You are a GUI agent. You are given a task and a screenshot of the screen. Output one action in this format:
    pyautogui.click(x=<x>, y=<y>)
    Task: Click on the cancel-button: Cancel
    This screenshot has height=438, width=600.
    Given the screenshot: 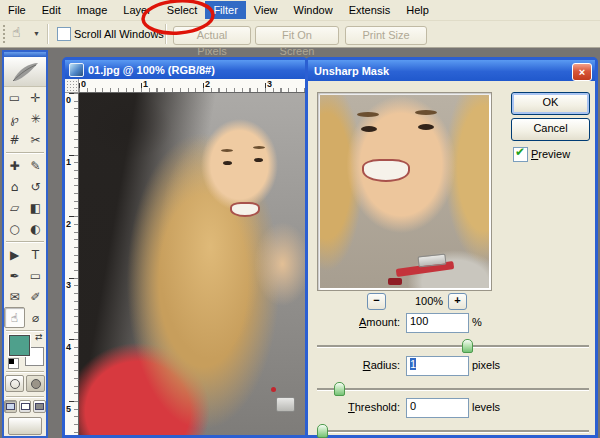 What is the action you would take?
    pyautogui.click(x=550, y=130)
    